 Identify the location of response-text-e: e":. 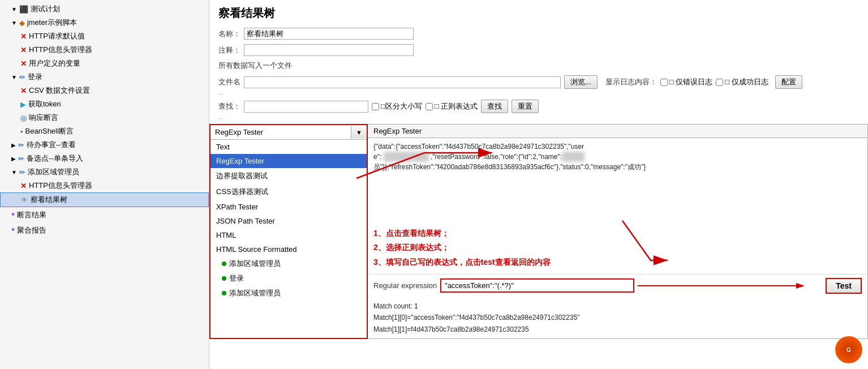
(379, 157).